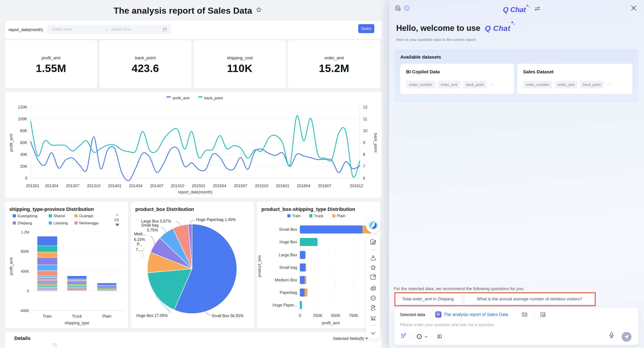  Describe the element at coordinates (77, 323) in the screenshot. I see `svg-text: shipping_type` at that location.